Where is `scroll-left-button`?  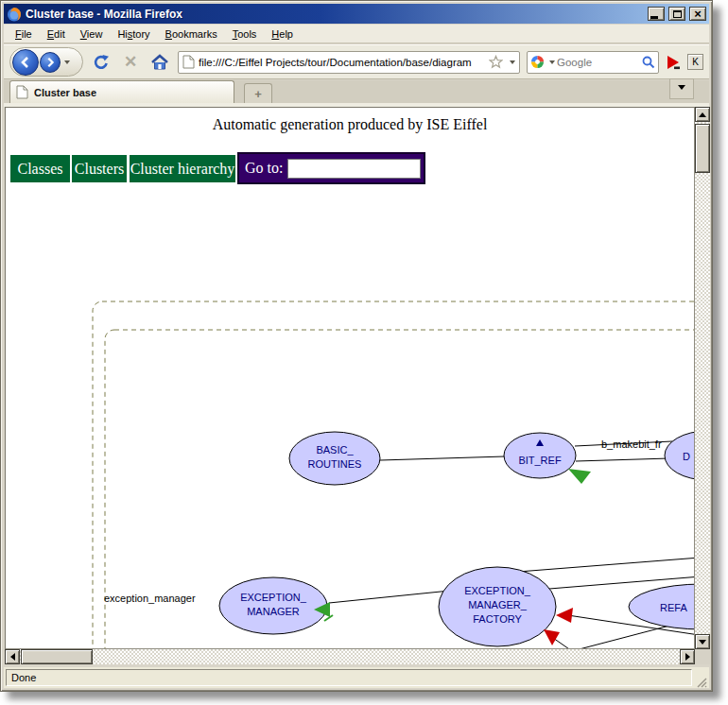 scroll-left-button is located at coordinates (12, 657).